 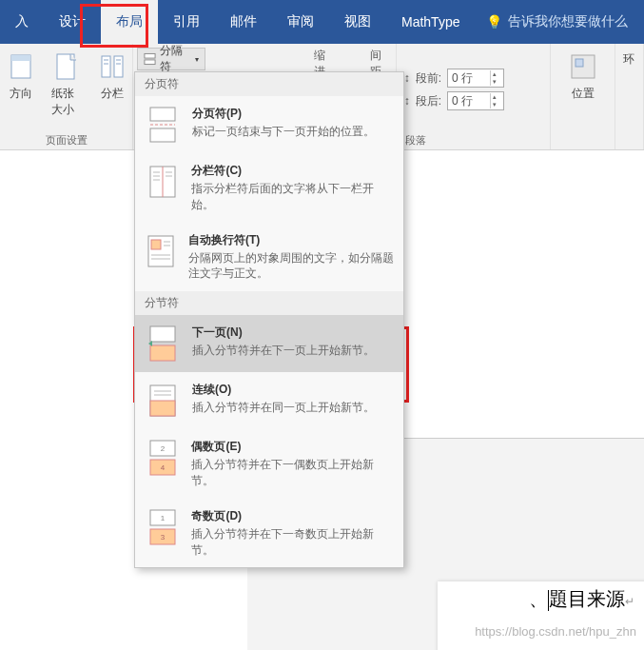 I want to click on menu-title: 自动换行符(T), so click(x=291, y=240).